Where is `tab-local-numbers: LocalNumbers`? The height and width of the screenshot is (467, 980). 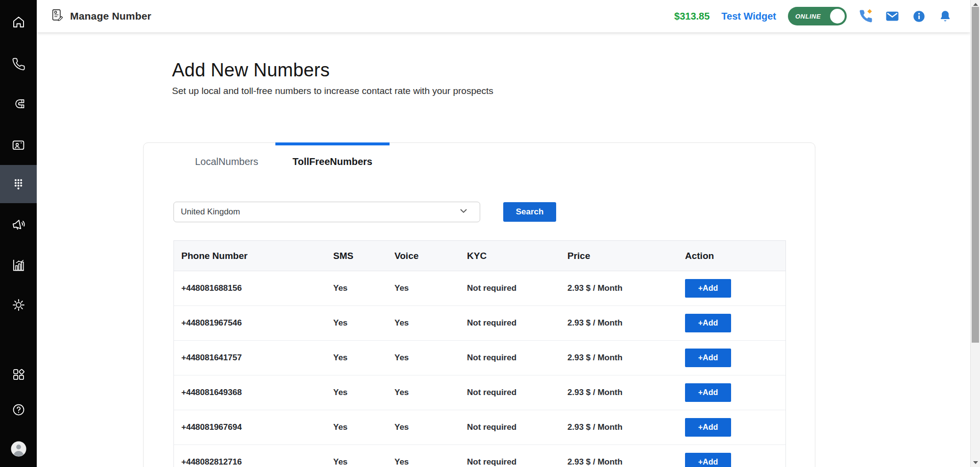 tab-local-numbers: LocalNumbers is located at coordinates (226, 162).